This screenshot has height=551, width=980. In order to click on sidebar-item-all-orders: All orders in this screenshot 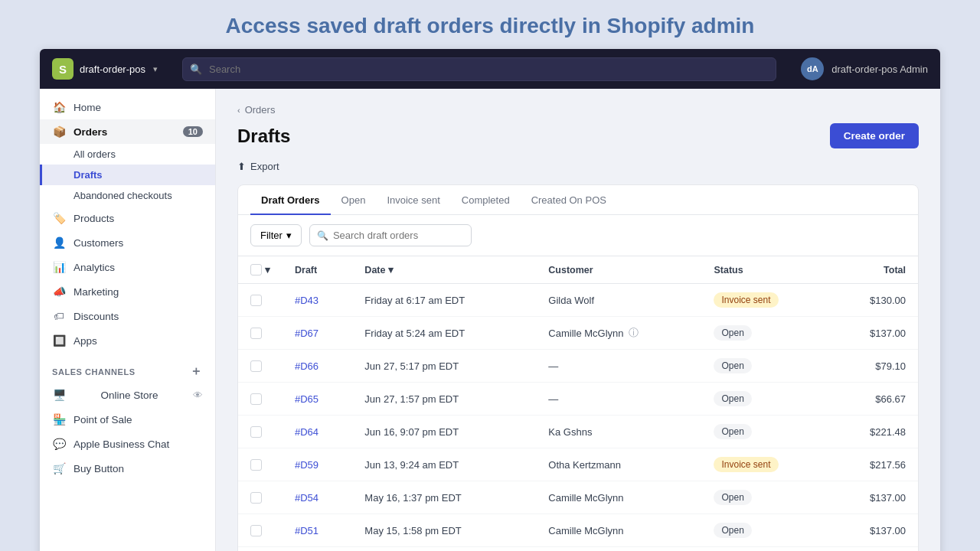, I will do `click(127, 155)`.